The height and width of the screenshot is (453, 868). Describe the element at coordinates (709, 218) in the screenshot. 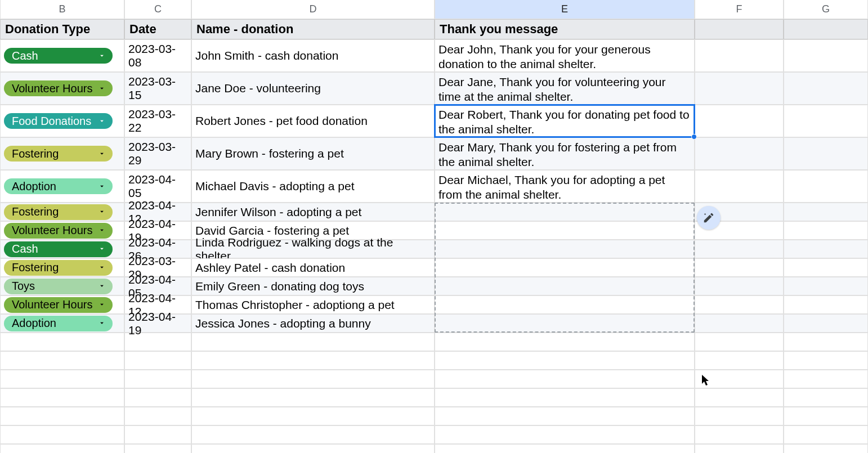

I see `smart-fill-button` at that location.